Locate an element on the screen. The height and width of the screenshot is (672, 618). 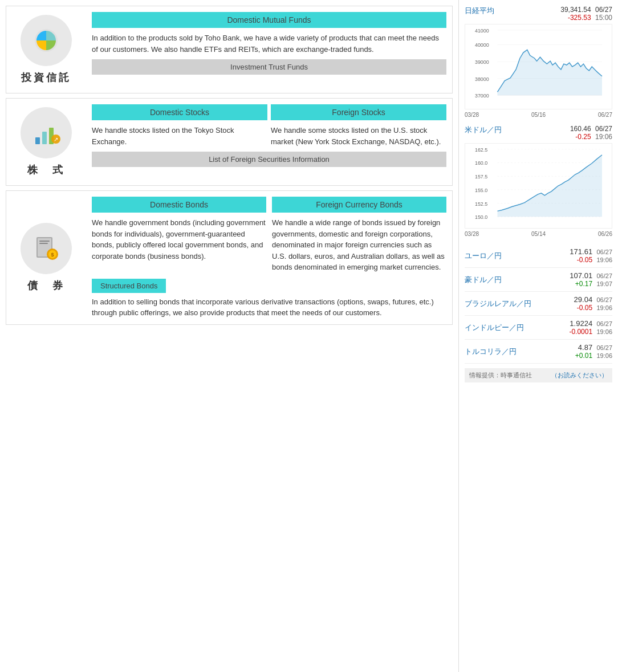
rate-name-1: 豪ドル／円 is located at coordinates (483, 280).